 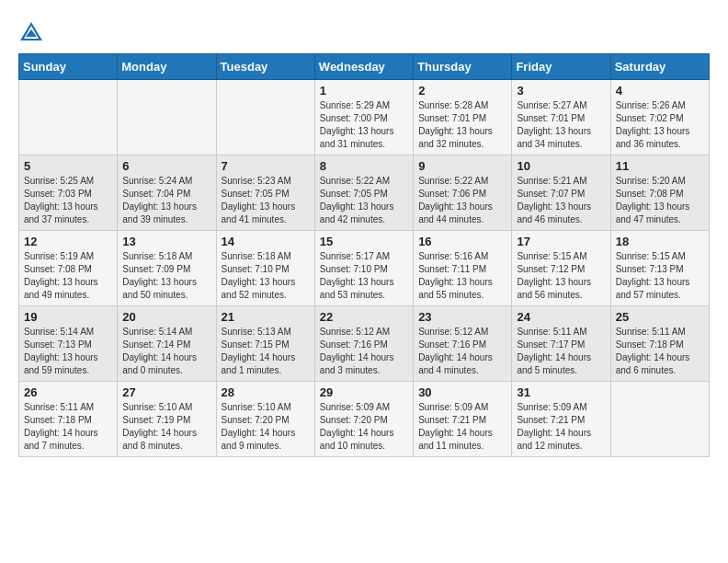 I want to click on calendar-cell: 8Sunrise: 5:22 AM Sunset: 7:05 PM Daylig…, so click(x=364, y=193).